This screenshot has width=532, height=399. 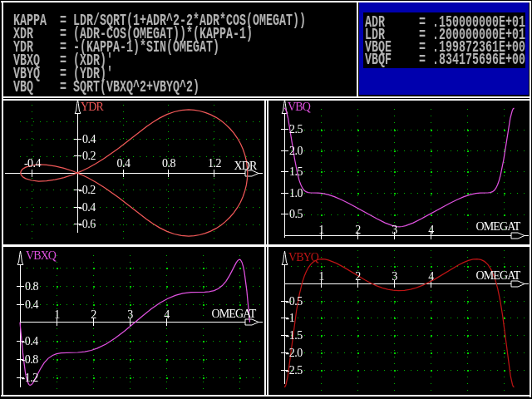 What do you see at coordinates (246, 166) in the screenshot?
I see `svg-text: XDR` at bounding box center [246, 166].